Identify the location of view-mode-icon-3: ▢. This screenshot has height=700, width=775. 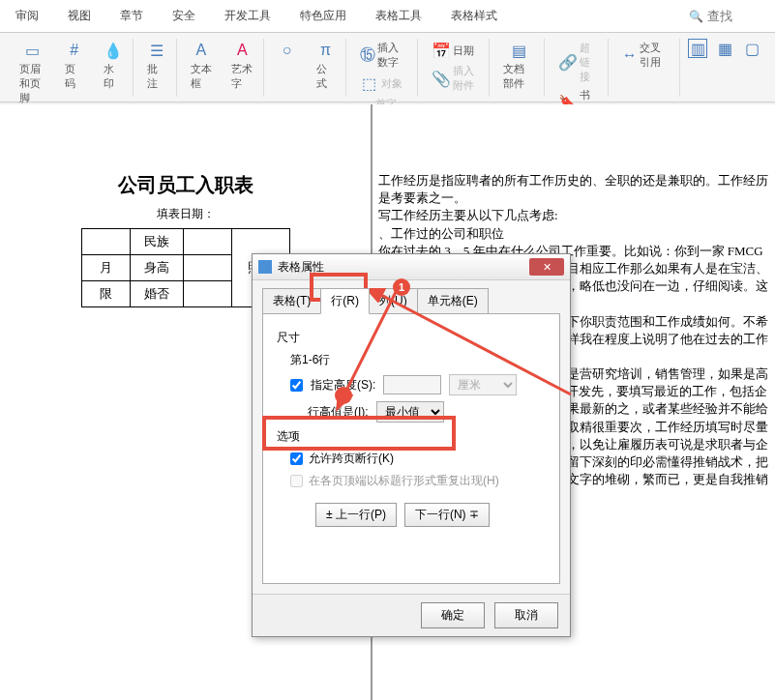
(752, 48).